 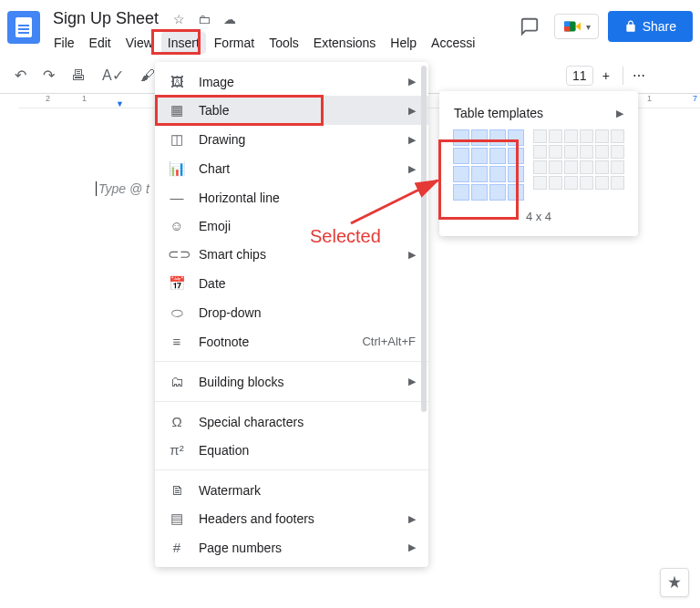 What do you see at coordinates (177, 421) in the screenshot?
I see `special-characters-icon: Ω` at bounding box center [177, 421].